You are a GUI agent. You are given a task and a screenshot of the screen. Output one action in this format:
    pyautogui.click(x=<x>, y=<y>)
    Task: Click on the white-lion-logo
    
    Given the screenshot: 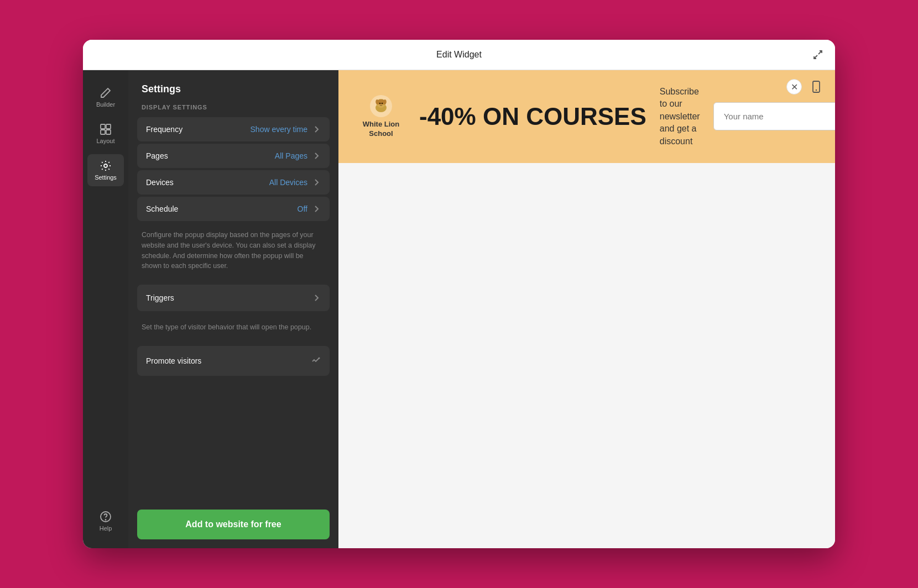 What is the action you would take?
    pyautogui.click(x=381, y=106)
    